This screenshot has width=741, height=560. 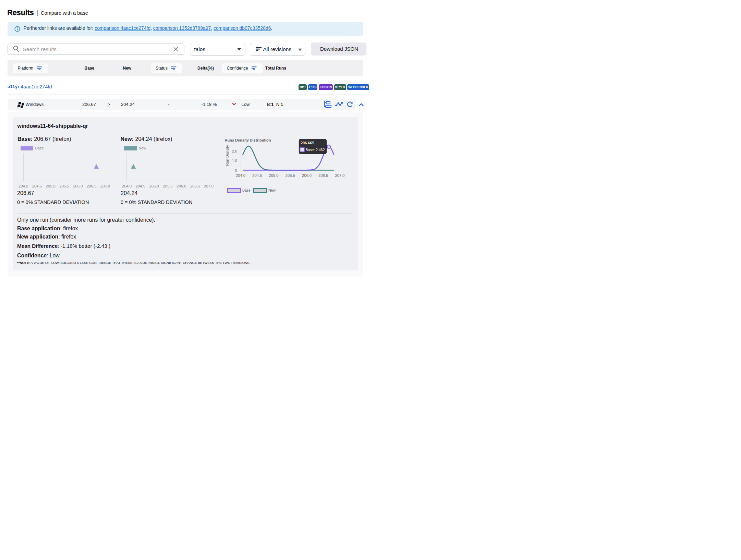 What do you see at coordinates (307, 143) in the screenshot?
I see `svg-text: 206.665` at bounding box center [307, 143].